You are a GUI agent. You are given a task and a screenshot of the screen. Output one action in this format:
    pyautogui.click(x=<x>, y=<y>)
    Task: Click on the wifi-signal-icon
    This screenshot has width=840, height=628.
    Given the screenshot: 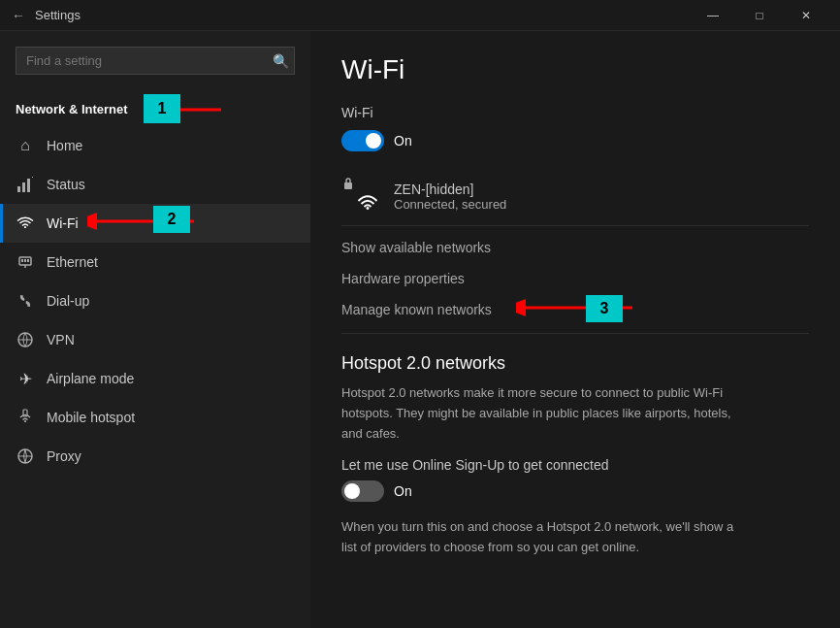 What is the action you would take?
    pyautogui.click(x=368, y=203)
    